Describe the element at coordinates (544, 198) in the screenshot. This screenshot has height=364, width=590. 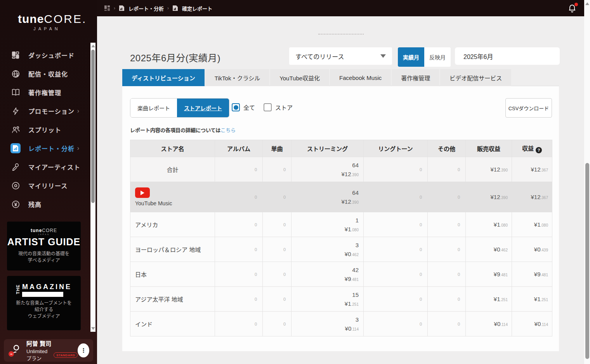
I see `revenue-amount-frac: .367` at that location.